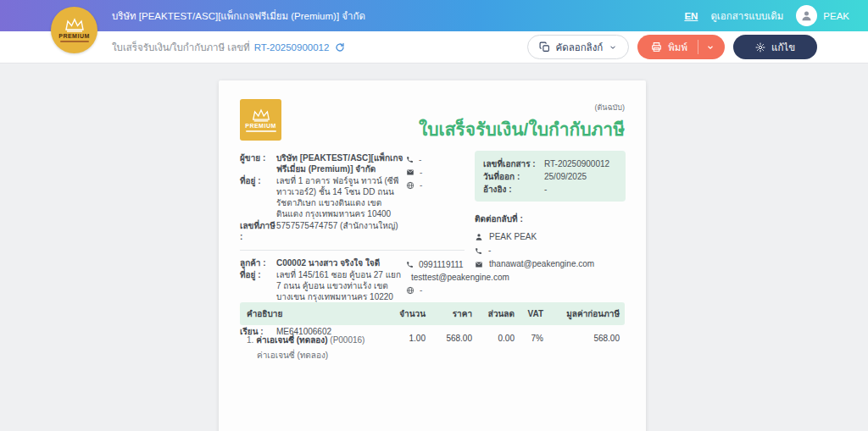 The width and height of the screenshot is (868, 431). I want to click on customer-email: testtest@peakengine.com, so click(460, 278).